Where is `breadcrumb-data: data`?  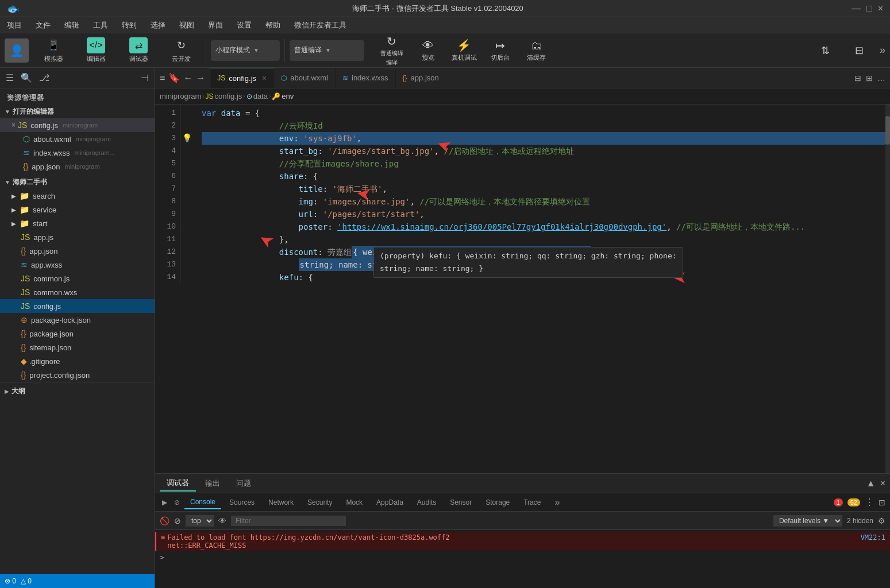
breadcrumb-data: data is located at coordinates (261, 96).